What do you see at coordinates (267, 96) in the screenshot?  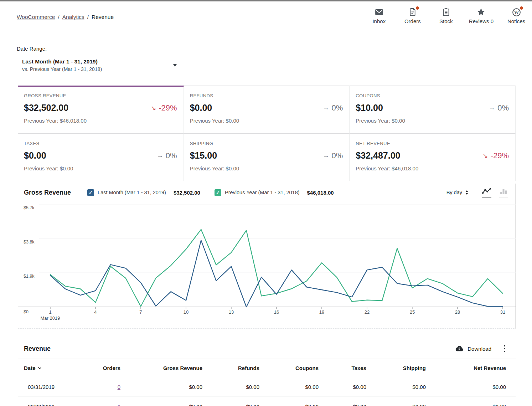 I see `card-label: REFUNDS` at bounding box center [267, 96].